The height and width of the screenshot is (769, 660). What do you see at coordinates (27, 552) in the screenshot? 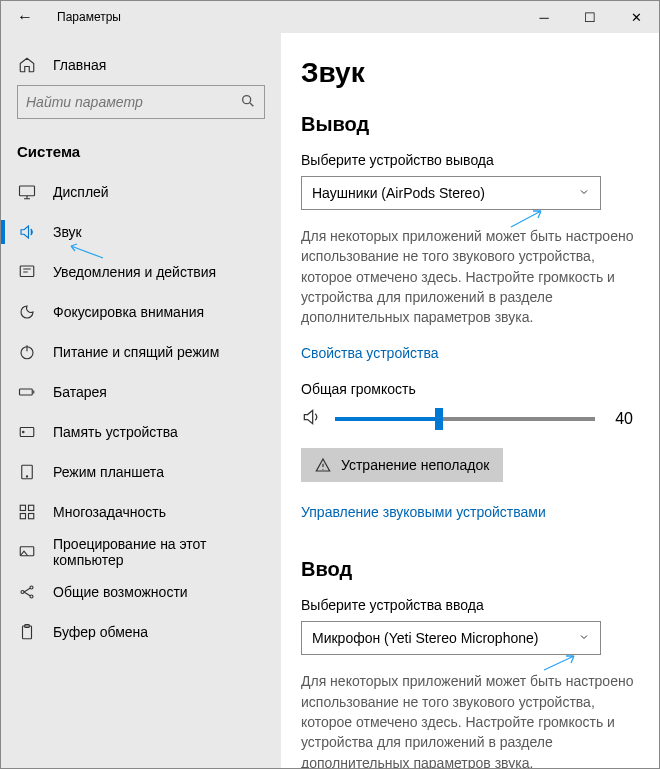
I see `projecting-icon` at bounding box center [27, 552].